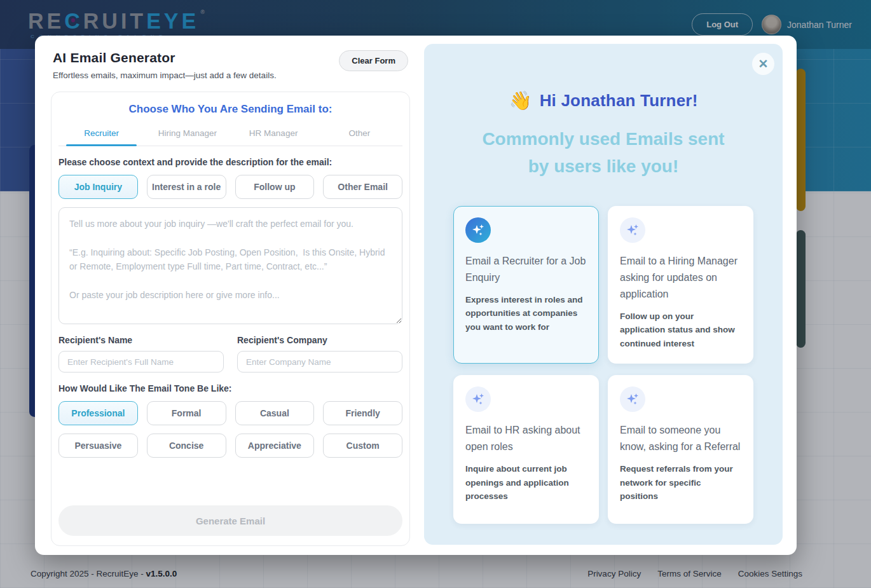  Describe the element at coordinates (230, 135) in the screenshot. I see `audience-tabs: Recruiter Hiring Manager HR Manager Othe…` at that location.